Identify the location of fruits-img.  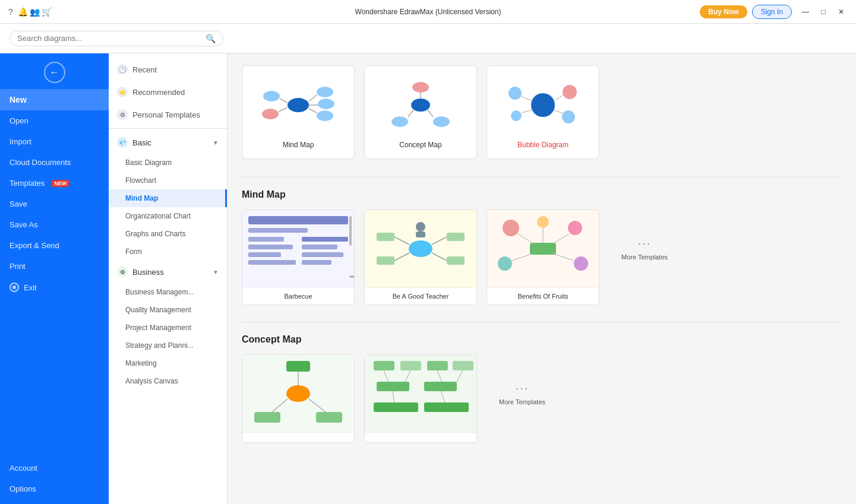
(543, 249).